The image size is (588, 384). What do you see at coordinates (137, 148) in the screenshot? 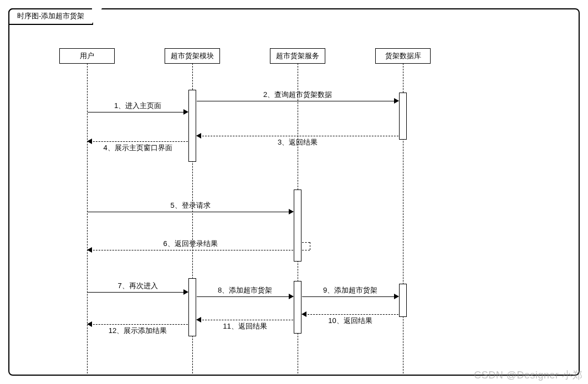
I see `msg-4-label: 4、展示主页窗口界面` at bounding box center [137, 148].